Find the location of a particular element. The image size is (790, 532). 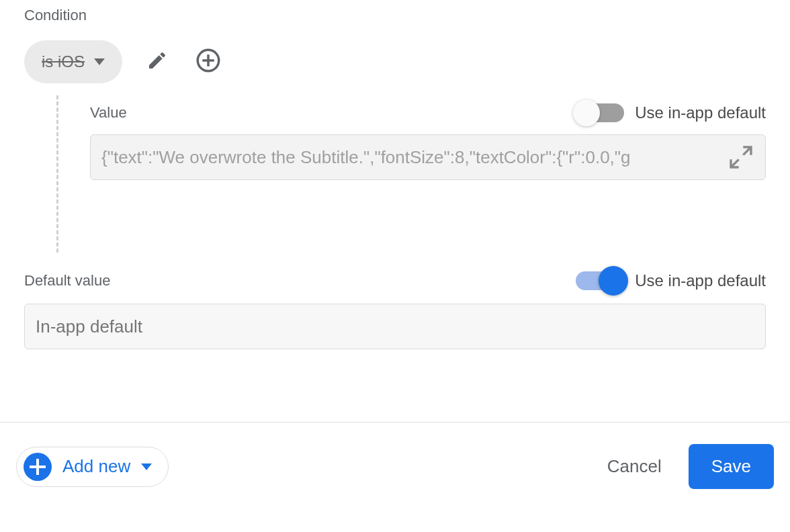

edit-condition-button is located at coordinates (157, 62).